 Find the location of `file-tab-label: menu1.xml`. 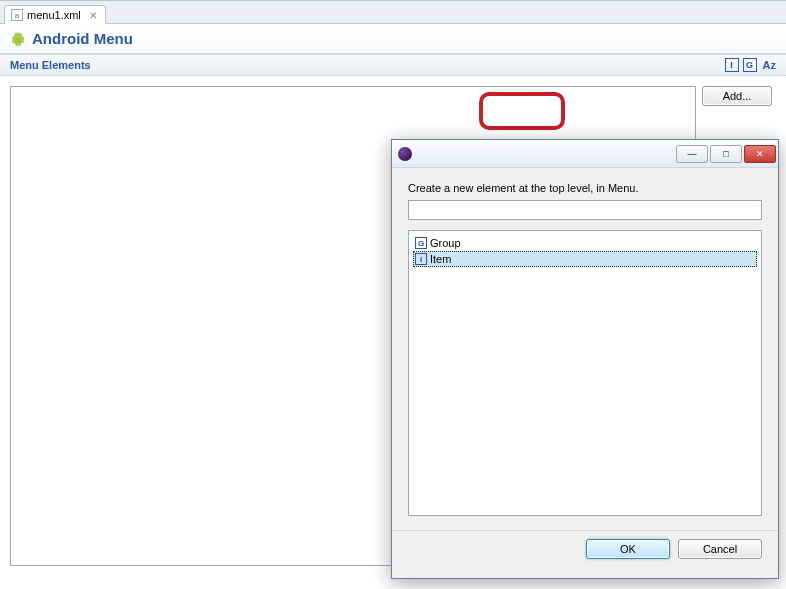

file-tab-label: menu1.xml is located at coordinates (54, 15).